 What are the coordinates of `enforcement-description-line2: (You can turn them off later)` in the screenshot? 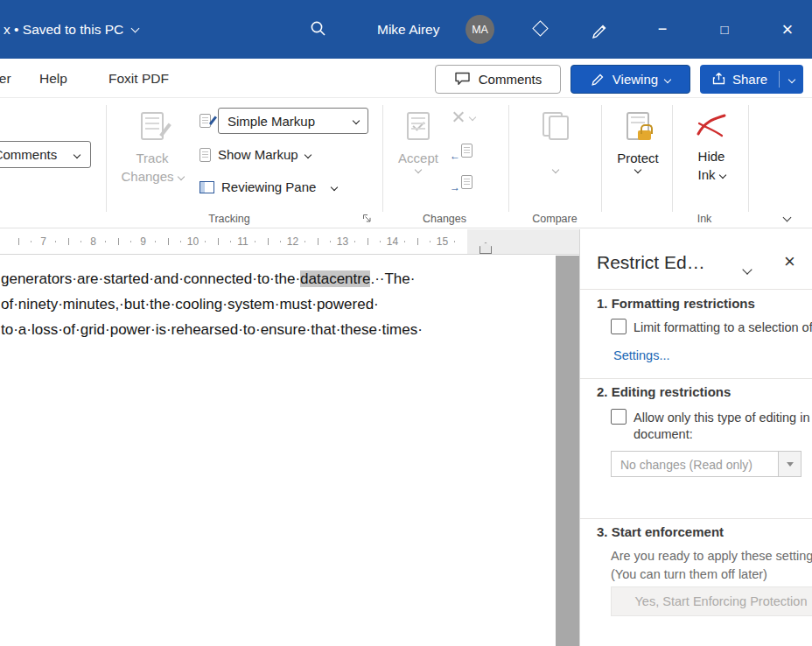 It's located at (690, 574).